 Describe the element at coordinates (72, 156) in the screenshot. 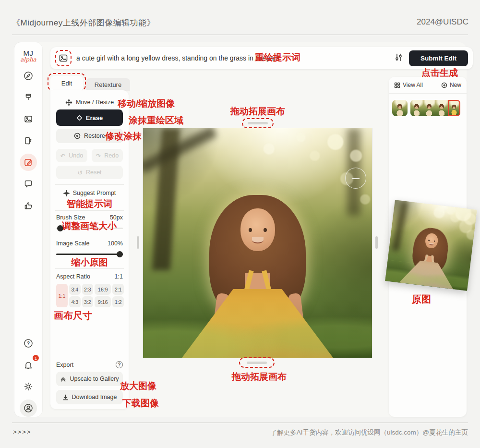

I see `undo-button: ↶ Undo` at that location.